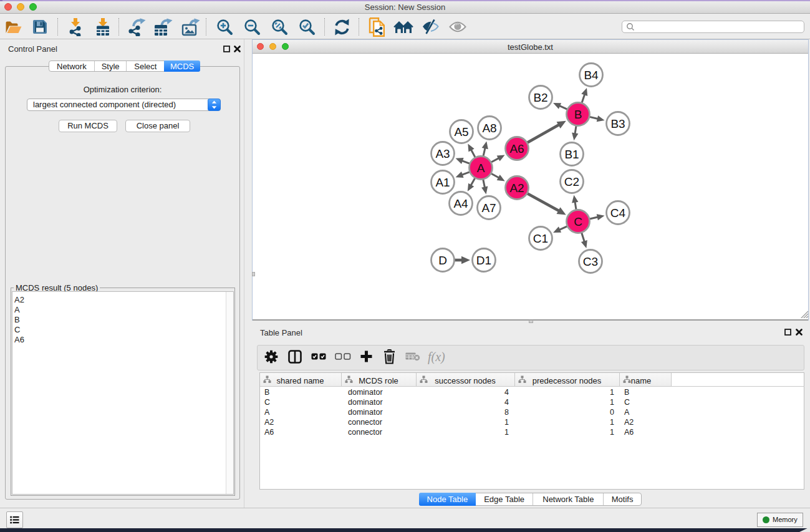 This screenshot has width=810, height=532. I want to click on svg-text: A6, so click(516, 148).